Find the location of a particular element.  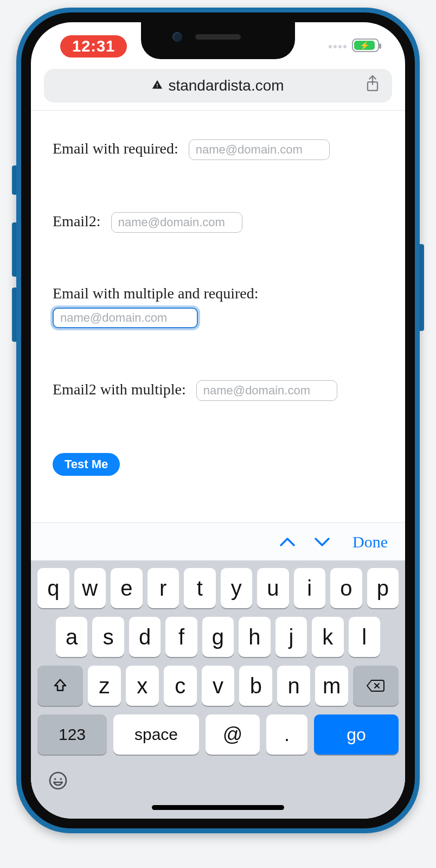

go-key: go is located at coordinates (356, 735).